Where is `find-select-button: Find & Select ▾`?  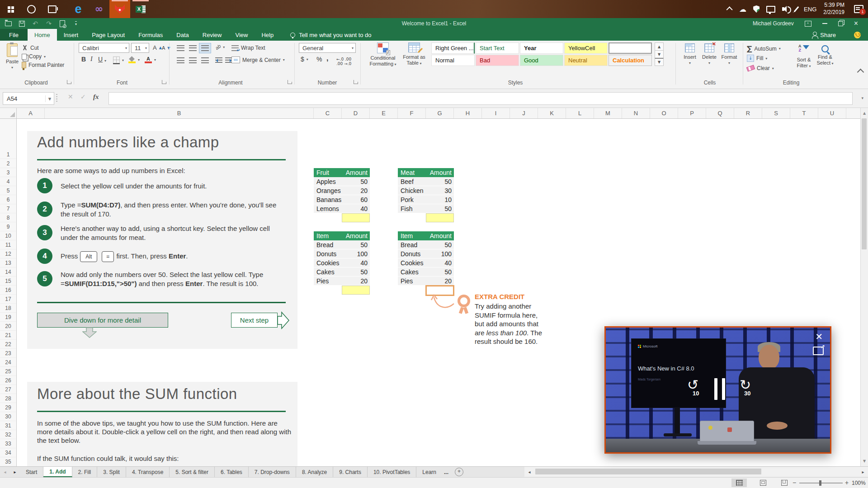 find-select-button: Find & Select ▾ is located at coordinates (825, 55).